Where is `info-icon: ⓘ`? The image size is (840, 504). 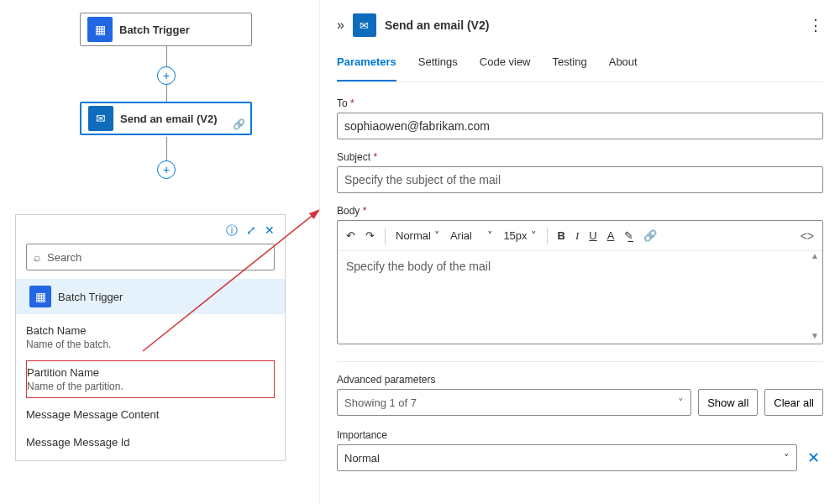 info-icon: ⓘ is located at coordinates (232, 231).